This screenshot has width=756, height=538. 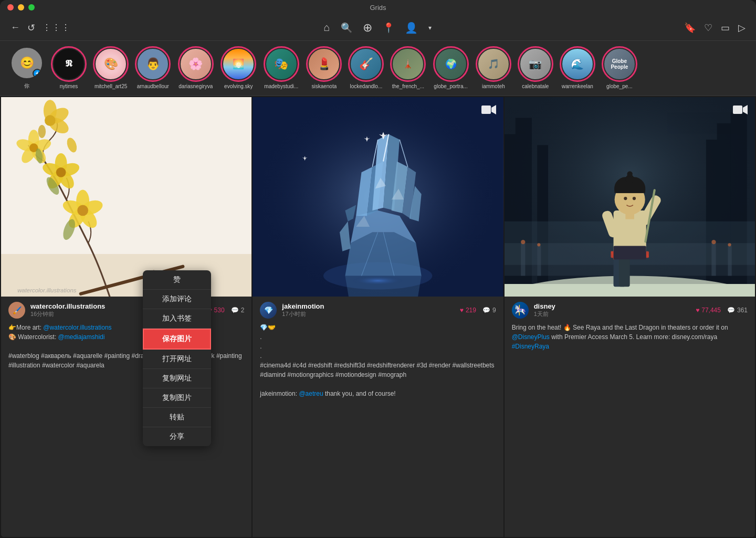 I want to click on search-icon: 🔍, so click(x=346, y=28).